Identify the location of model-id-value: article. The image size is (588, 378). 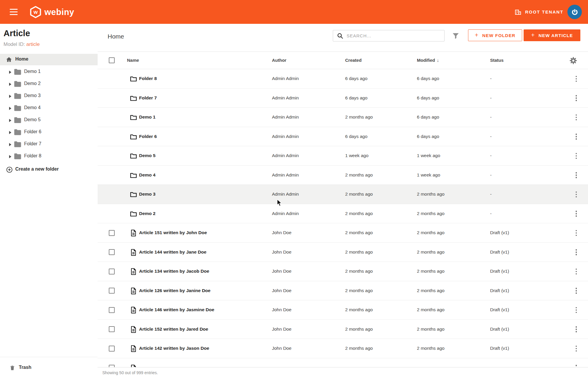
(33, 44).